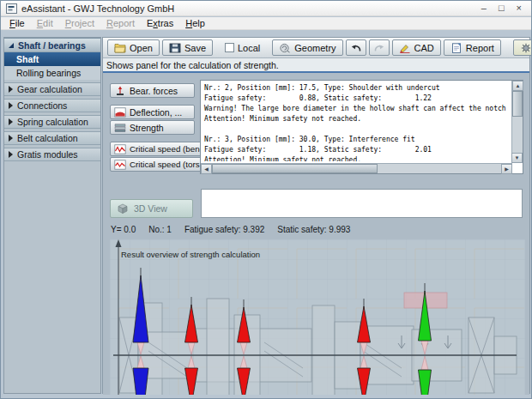 The width and height of the screenshot is (532, 399). Describe the element at coordinates (160, 230) in the screenshot. I see `marker-number: No.: 1` at that location.